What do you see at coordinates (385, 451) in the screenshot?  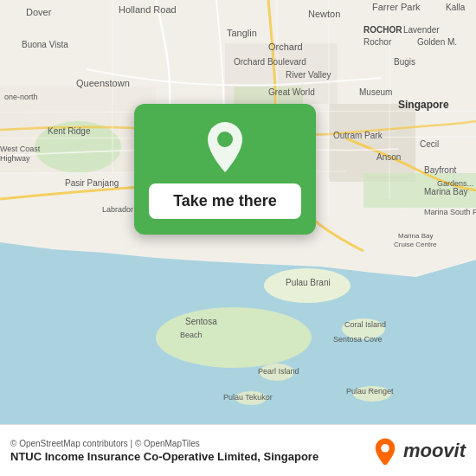 I see `moovit-icon` at bounding box center [385, 451].